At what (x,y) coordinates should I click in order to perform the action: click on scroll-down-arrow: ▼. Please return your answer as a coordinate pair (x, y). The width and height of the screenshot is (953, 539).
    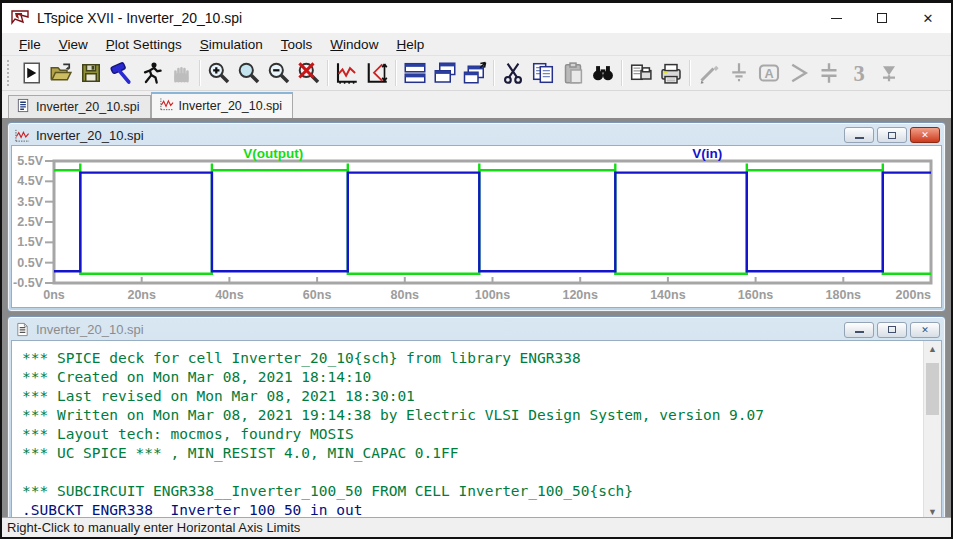
    Looking at the image, I should click on (932, 510).